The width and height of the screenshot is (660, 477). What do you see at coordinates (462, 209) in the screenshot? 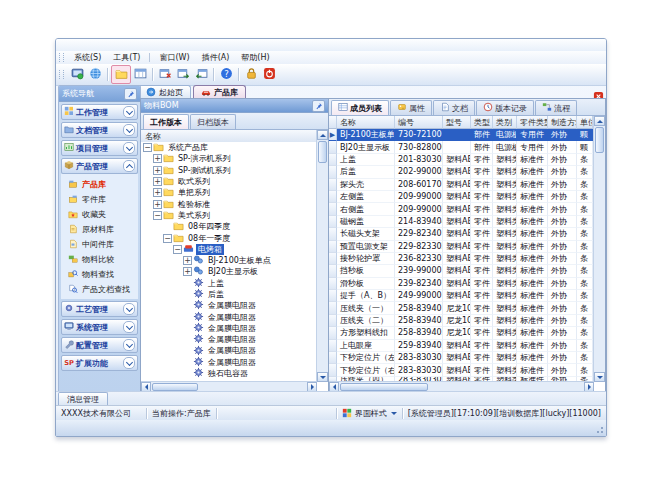
I see `table-row: 右侧盖209-990002-01Z塑料ABS零件塑料类标准件外协条` at bounding box center [462, 209].